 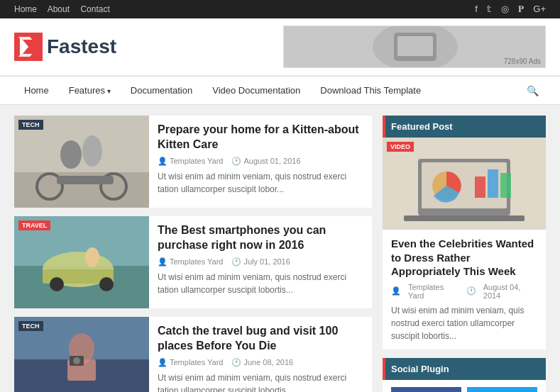 What do you see at coordinates (65, 47) in the screenshot?
I see `site-logo: Fastest` at bounding box center [65, 47].